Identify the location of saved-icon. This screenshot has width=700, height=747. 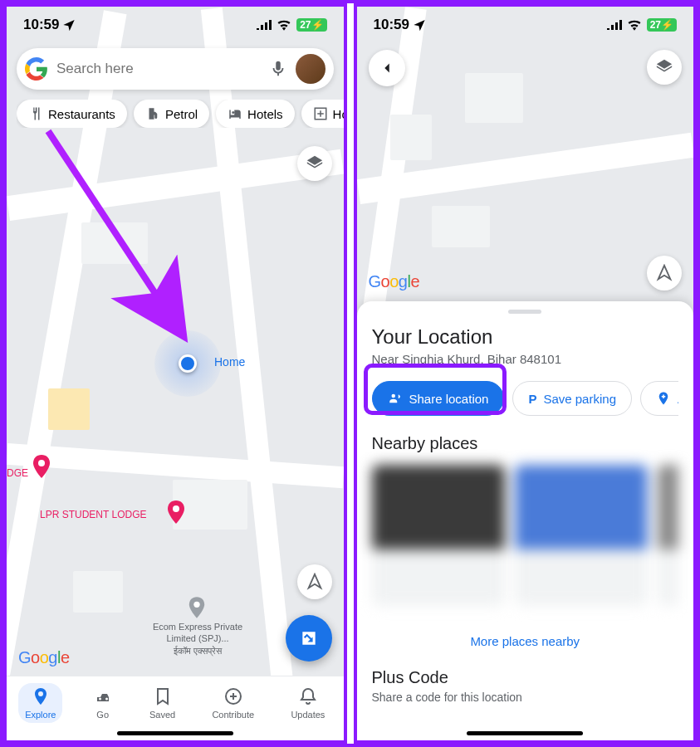
(163, 696).